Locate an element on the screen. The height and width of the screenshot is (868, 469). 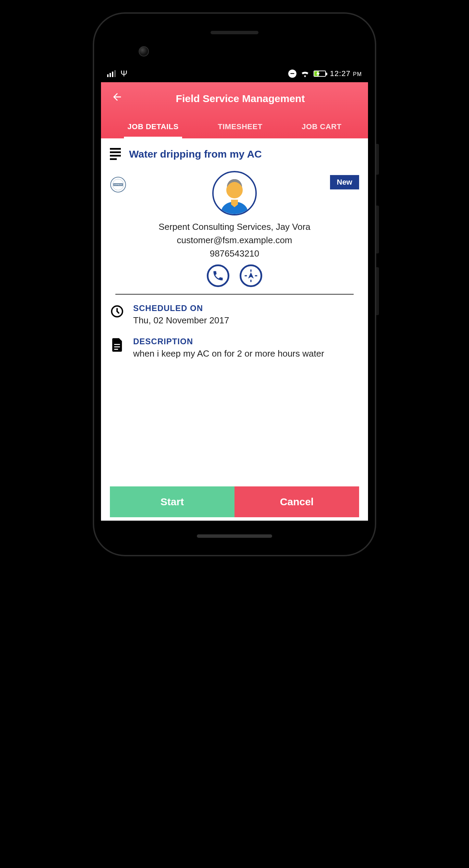
customer-phone: 9876543210 is located at coordinates (234, 253).